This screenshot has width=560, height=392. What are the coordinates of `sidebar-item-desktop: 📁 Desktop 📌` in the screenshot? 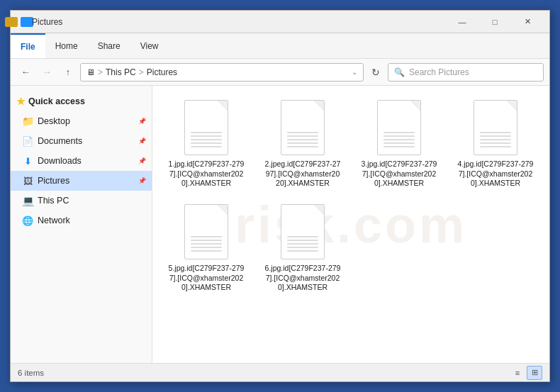 It's located at (81, 121).